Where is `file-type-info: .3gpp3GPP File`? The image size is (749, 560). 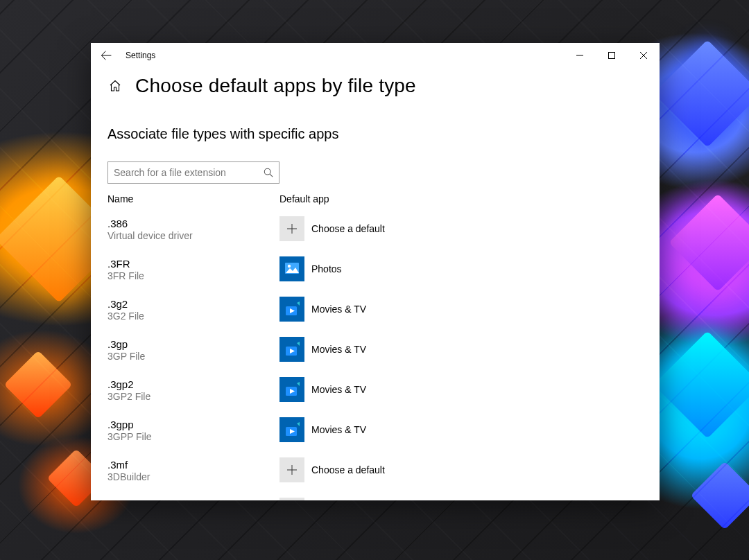
file-type-info: .3gpp3GPP File is located at coordinates (193, 430).